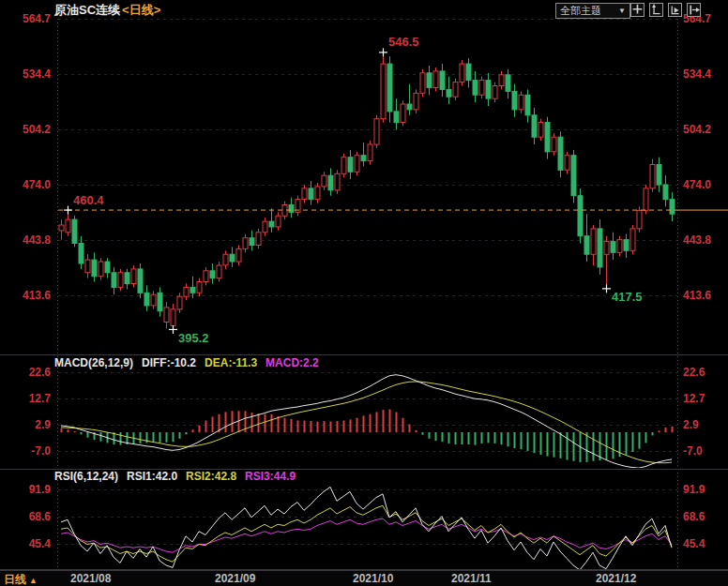  I want to click on shift-right-button, so click(694, 9).